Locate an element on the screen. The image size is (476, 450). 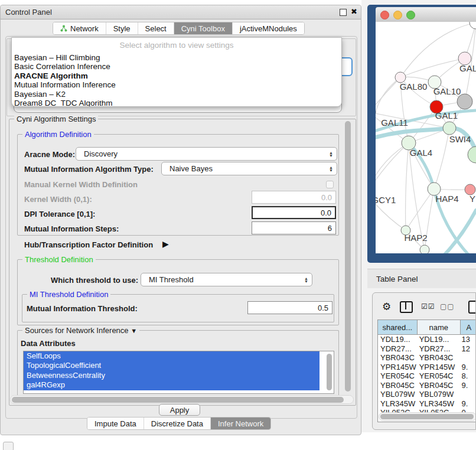
table-row: YDL19...YDL19...13 is located at coordinates (427, 340).